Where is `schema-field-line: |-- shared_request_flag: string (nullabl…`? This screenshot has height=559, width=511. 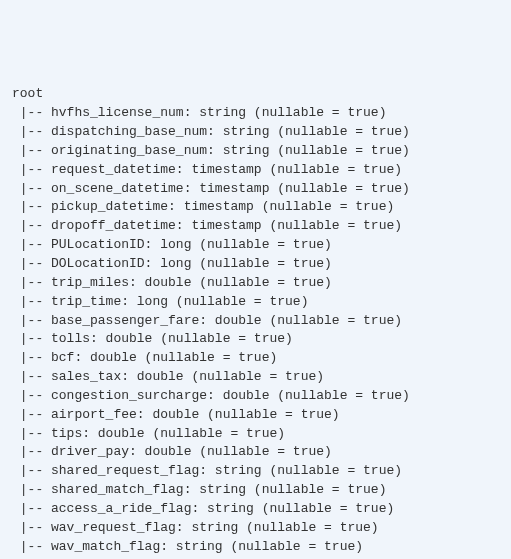 schema-field-line: |-- shared_request_flag: string (nullabl… is located at coordinates (256, 472).